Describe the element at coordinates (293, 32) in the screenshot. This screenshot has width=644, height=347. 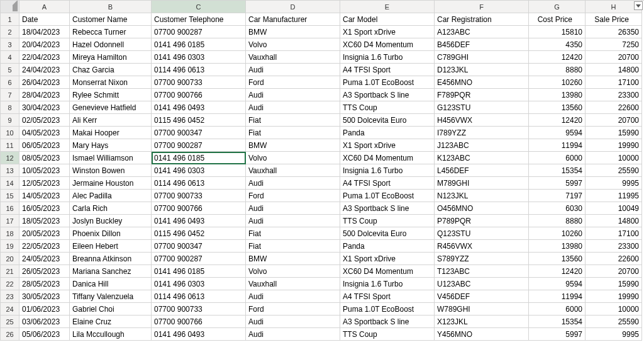
I see `cell: BMW` at that location.